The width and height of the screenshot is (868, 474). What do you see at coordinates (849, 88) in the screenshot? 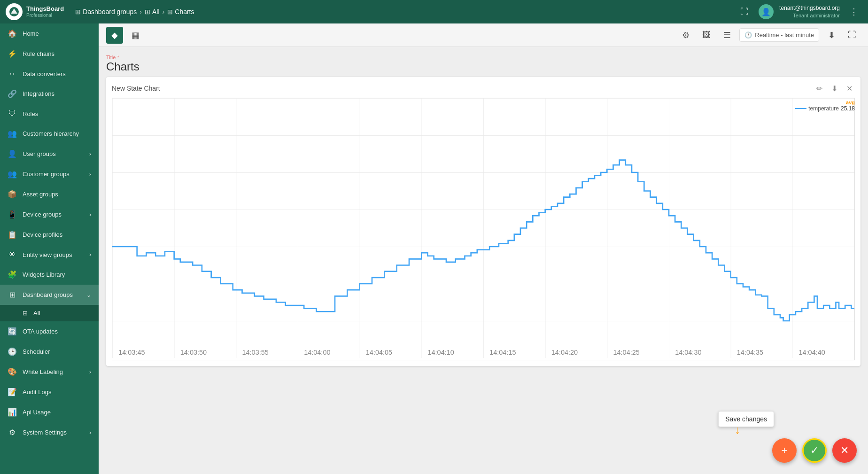
I see `widget-close-btn: ✕` at bounding box center [849, 88].